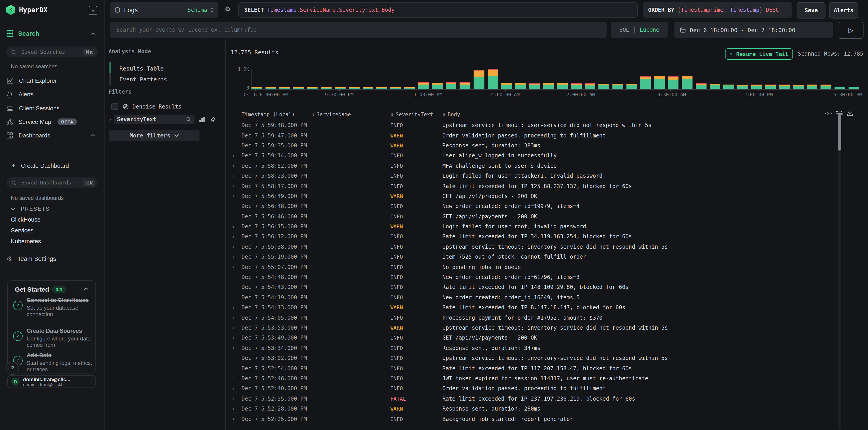 The width and height of the screenshot is (868, 430). Describe the element at coordinates (93, 10) in the screenshot. I see `sidebar-collapse-icon: ◂` at that location.